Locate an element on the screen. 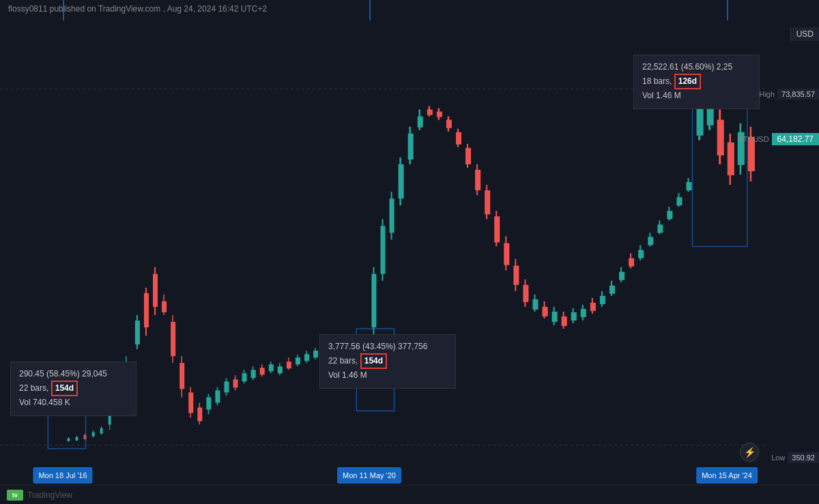 The width and height of the screenshot is (819, 504). symbol-text: BTCUSD is located at coordinates (753, 139).